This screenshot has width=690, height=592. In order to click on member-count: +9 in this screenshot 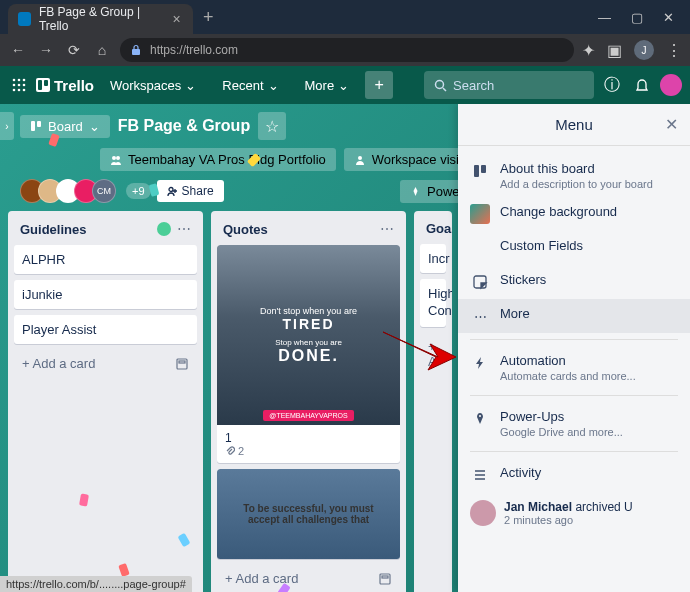, I will do `click(138, 191)`.